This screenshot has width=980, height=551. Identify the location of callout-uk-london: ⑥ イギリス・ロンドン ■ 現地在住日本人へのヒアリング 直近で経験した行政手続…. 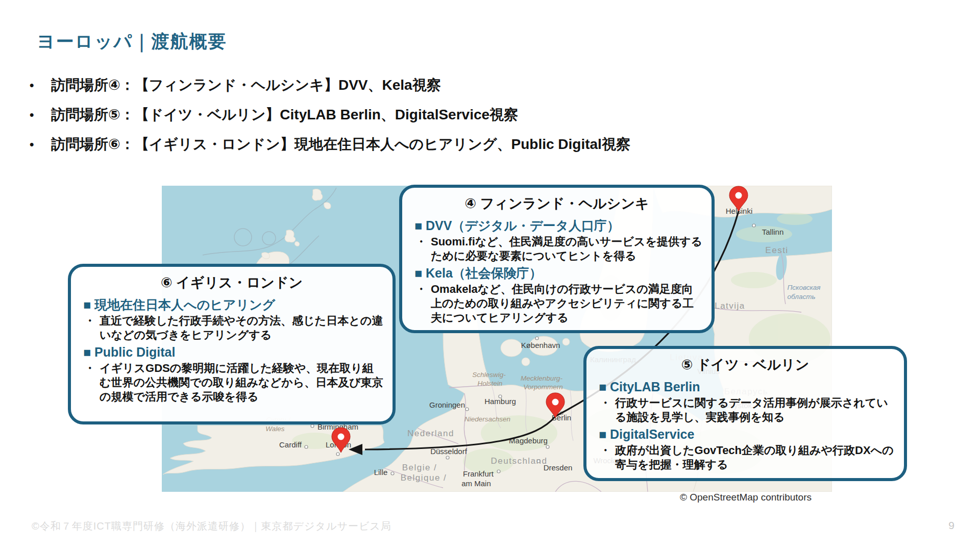
(232, 344).